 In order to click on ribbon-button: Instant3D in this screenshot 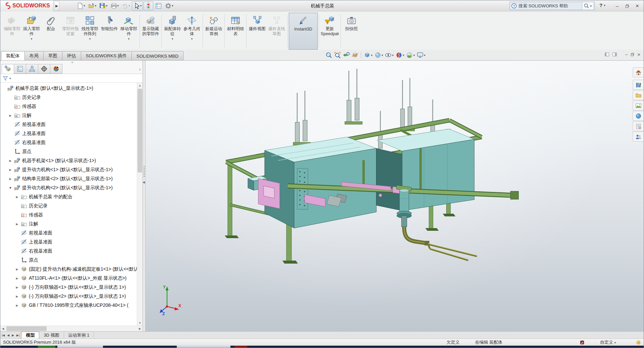, I will do `click(303, 31)`.